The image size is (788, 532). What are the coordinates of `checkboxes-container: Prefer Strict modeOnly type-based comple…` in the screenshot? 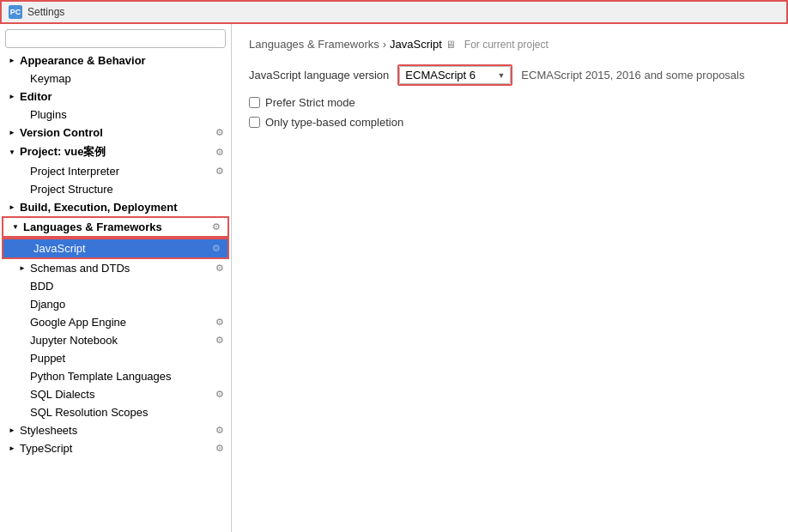 It's located at (510, 112).